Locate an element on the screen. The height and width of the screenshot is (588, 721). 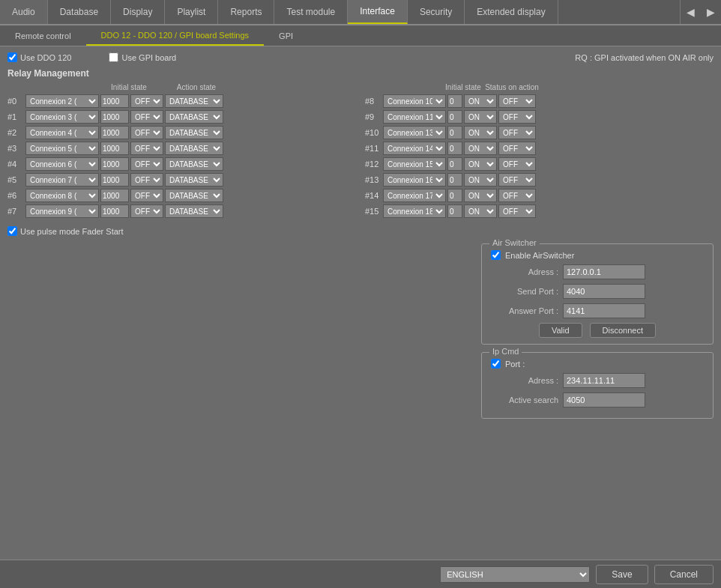
relay-conn-select-5: Connexion 7 ( is located at coordinates (62, 180).